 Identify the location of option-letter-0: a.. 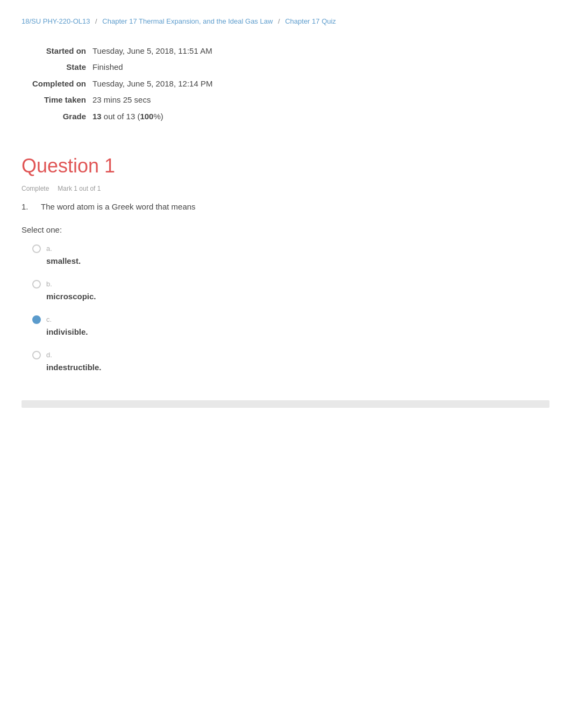
(63, 249).